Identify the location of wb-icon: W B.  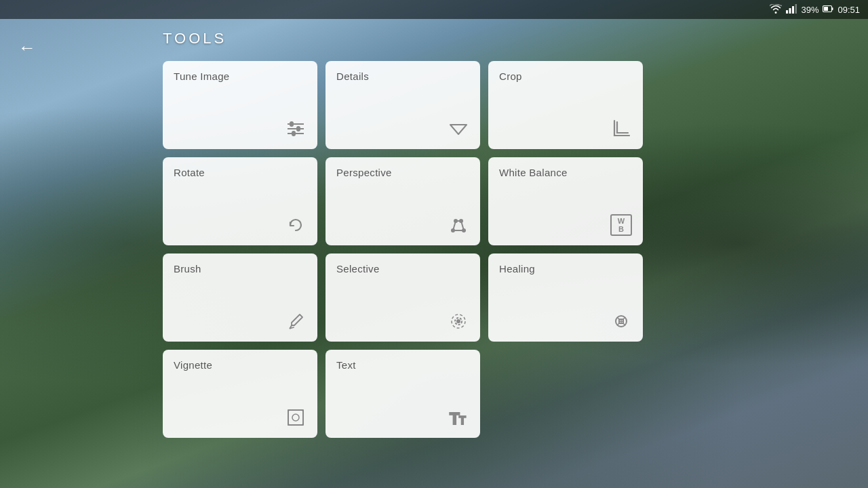
(621, 225).